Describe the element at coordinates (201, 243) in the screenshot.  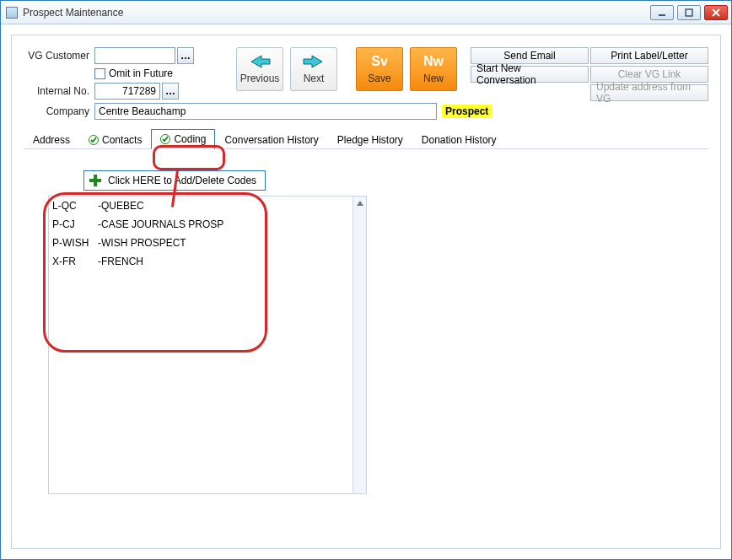
I see `code-row: P-WISH-WISH PROSPECT` at that location.